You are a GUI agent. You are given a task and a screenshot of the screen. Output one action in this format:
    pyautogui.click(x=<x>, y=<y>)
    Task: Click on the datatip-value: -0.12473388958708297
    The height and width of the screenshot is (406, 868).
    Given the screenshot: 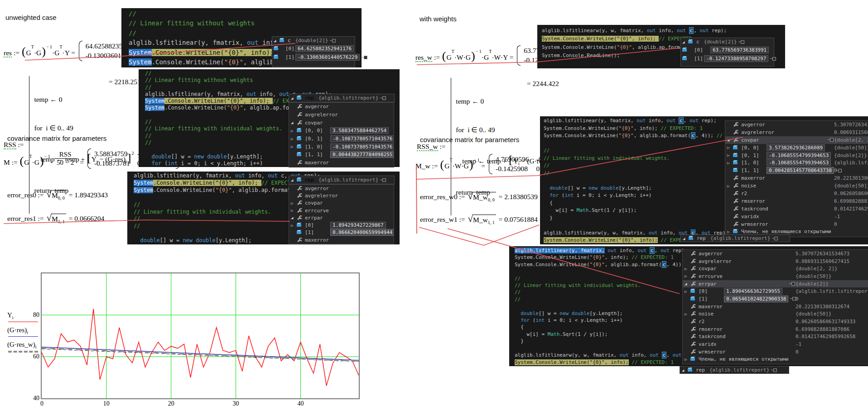 What is the action you would take?
    pyautogui.click(x=736, y=59)
    